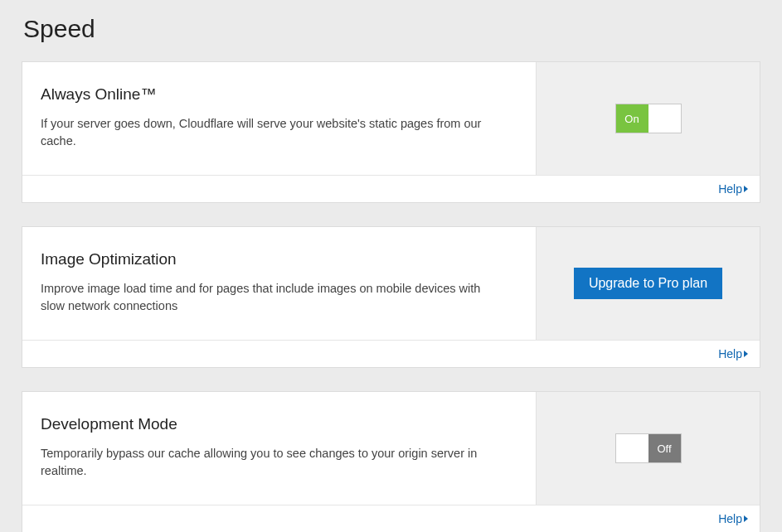  Describe the element at coordinates (279, 448) in the screenshot. I see `card-left: Development Mode Temporarily bypass our …` at that location.